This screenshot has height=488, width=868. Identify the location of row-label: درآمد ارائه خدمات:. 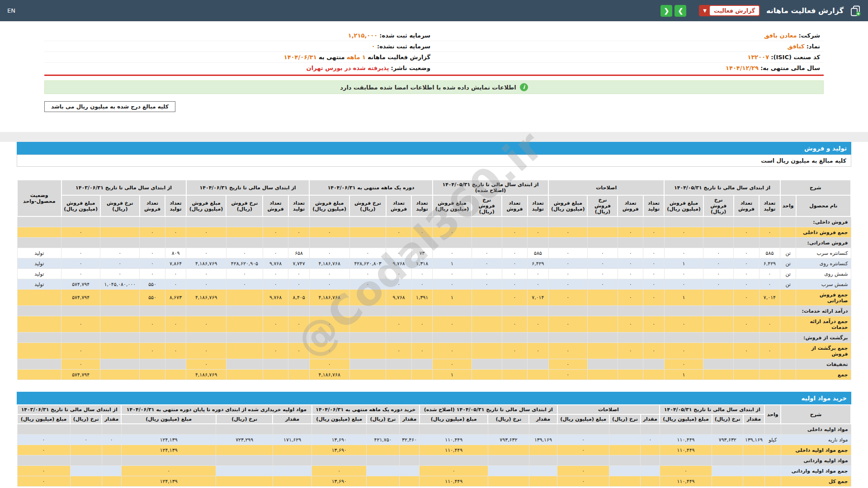
(824, 311).